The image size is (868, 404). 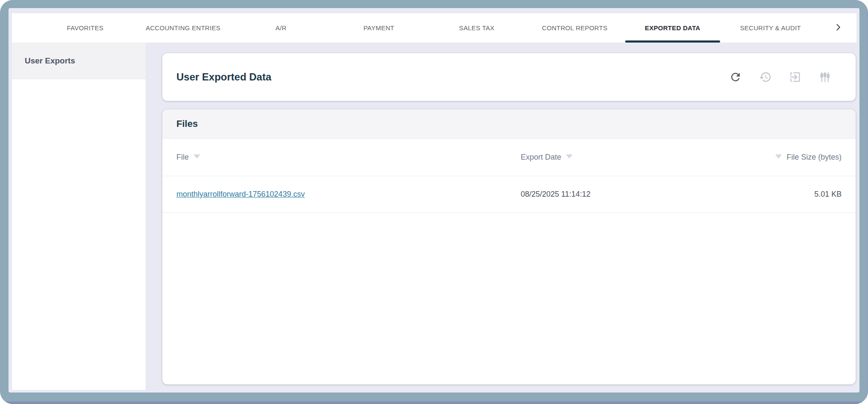 I want to click on tab-accounting-entries: ACCOUNTING ENTRIES, so click(x=183, y=28).